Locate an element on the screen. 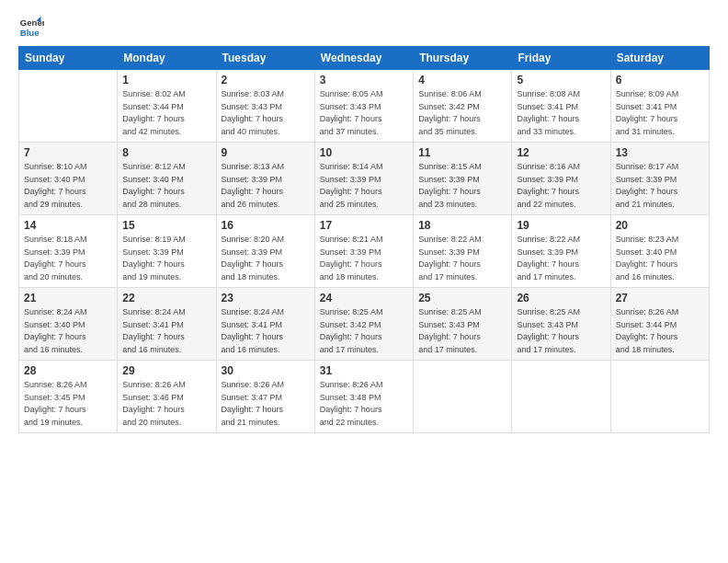  day-cell-24: 24Sunrise: 8:25 AMSunset: 3:42 PMDayligh… is located at coordinates (364, 324).